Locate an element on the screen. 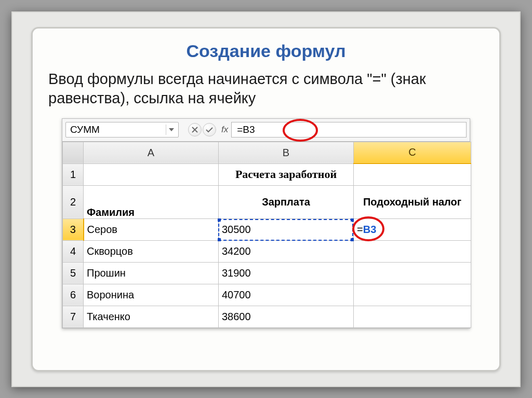 Image resolution: width=532 pixels, height=398 pixels. cell-C3: =B3 is located at coordinates (413, 229).